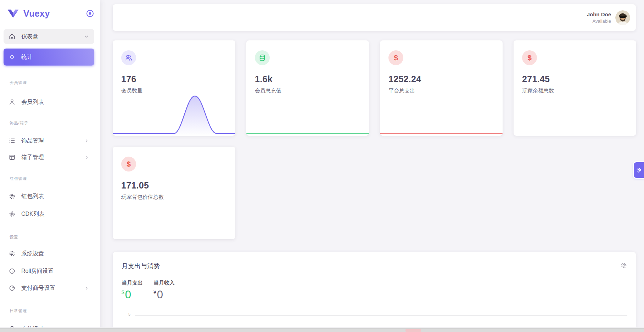  Describe the element at coordinates (599, 14) in the screenshot. I see `user-name: John Doe` at that location.